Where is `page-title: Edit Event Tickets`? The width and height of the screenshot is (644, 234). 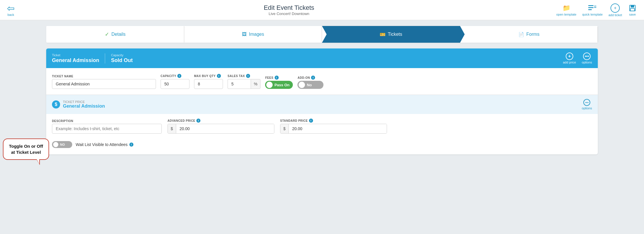 page-title: Edit Event Tickets is located at coordinates (289, 8).